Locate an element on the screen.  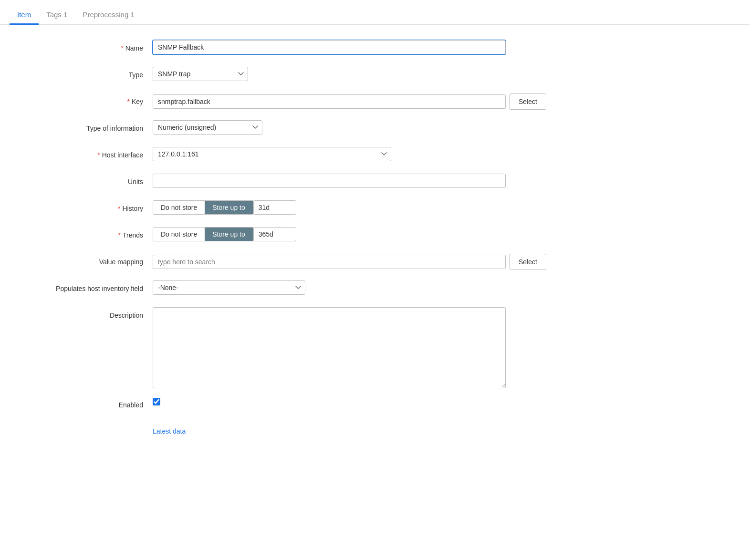
label-type-of-info: Type of information is located at coordinates (91, 127).